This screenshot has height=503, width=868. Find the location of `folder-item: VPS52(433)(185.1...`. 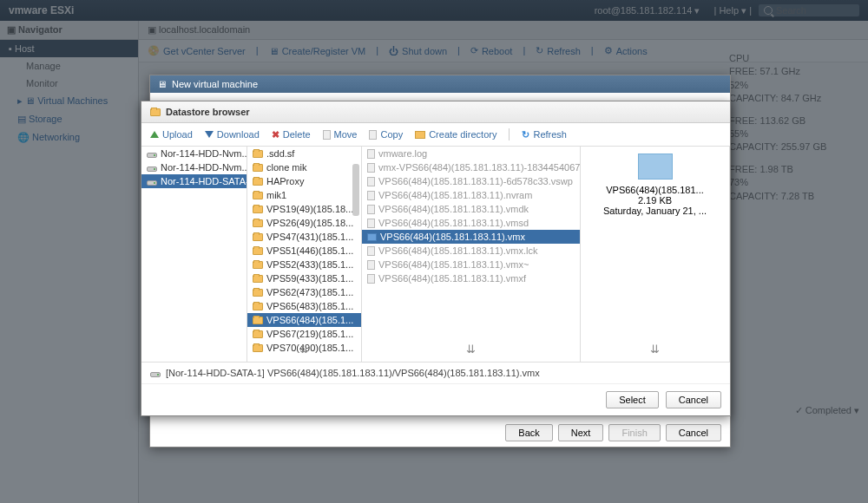

folder-item: VPS52(433)(185.1... is located at coordinates (304, 265).